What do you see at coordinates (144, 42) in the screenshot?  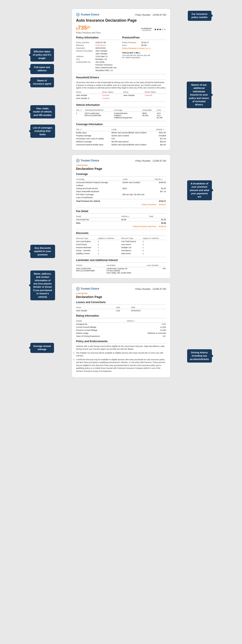 I see `policy-premium-row: Policy Premium $735.27` at bounding box center [144, 42].